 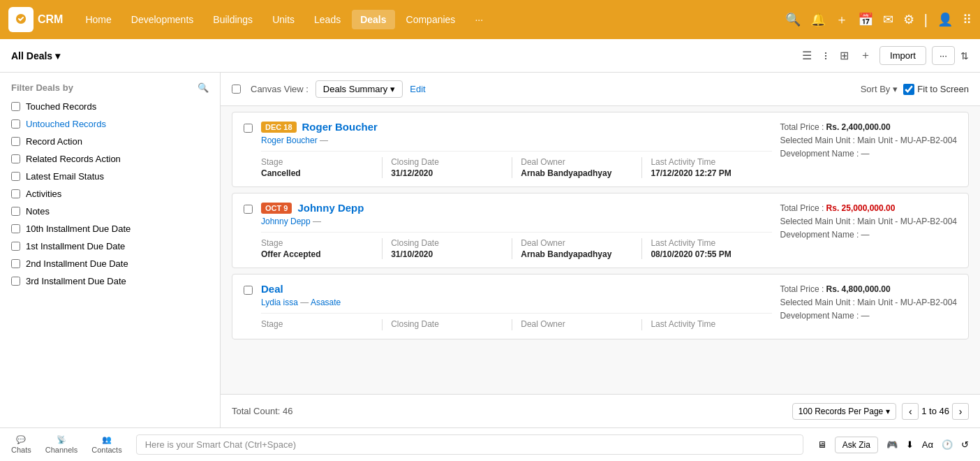 I want to click on fit-screen-label: Fit to Screen, so click(x=943, y=89).